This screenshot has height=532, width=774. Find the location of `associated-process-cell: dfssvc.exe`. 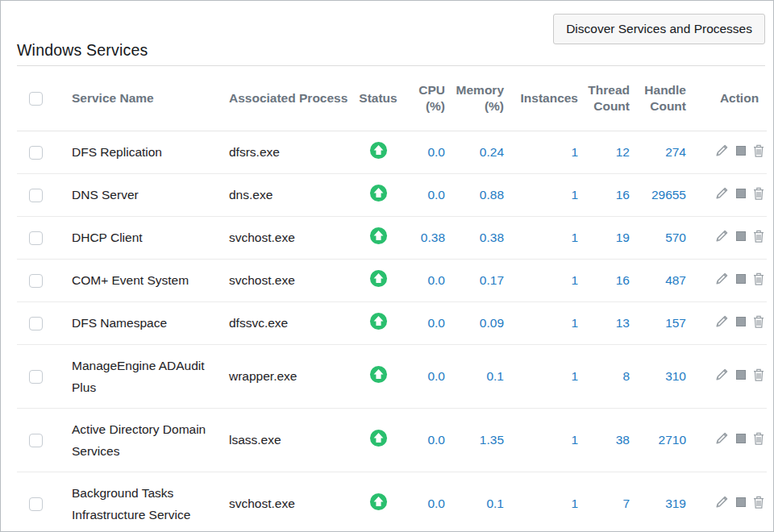

associated-process-cell: dfssvc.exe is located at coordinates (281, 322).